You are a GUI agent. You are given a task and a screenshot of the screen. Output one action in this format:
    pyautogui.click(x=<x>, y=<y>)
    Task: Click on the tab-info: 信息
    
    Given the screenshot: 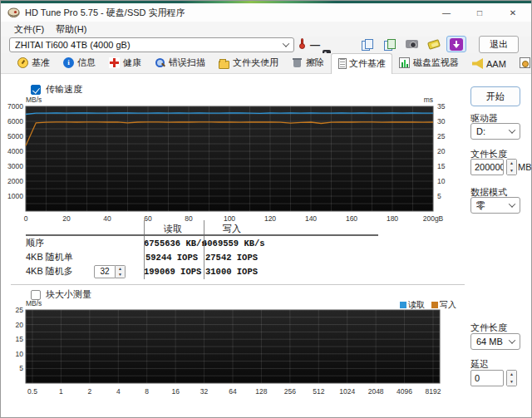 What is the action you would take?
    pyautogui.click(x=80, y=63)
    